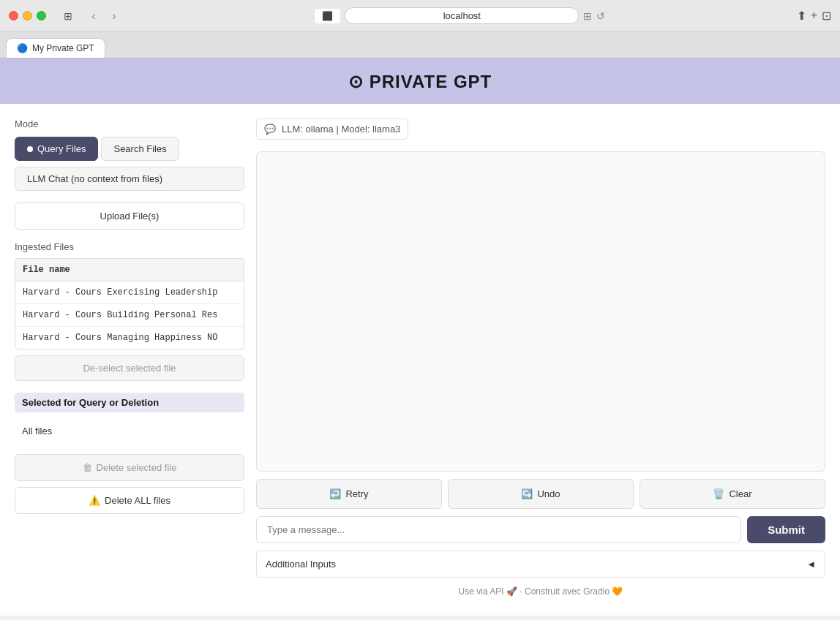  What do you see at coordinates (94, 500) in the screenshot?
I see `warning-icon: ⚠️` at bounding box center [94, 500].